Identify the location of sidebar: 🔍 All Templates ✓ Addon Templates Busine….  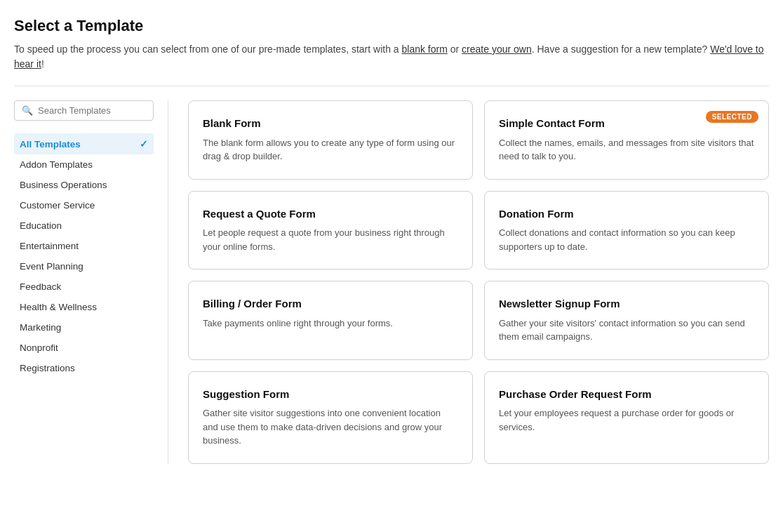
(91, 282).